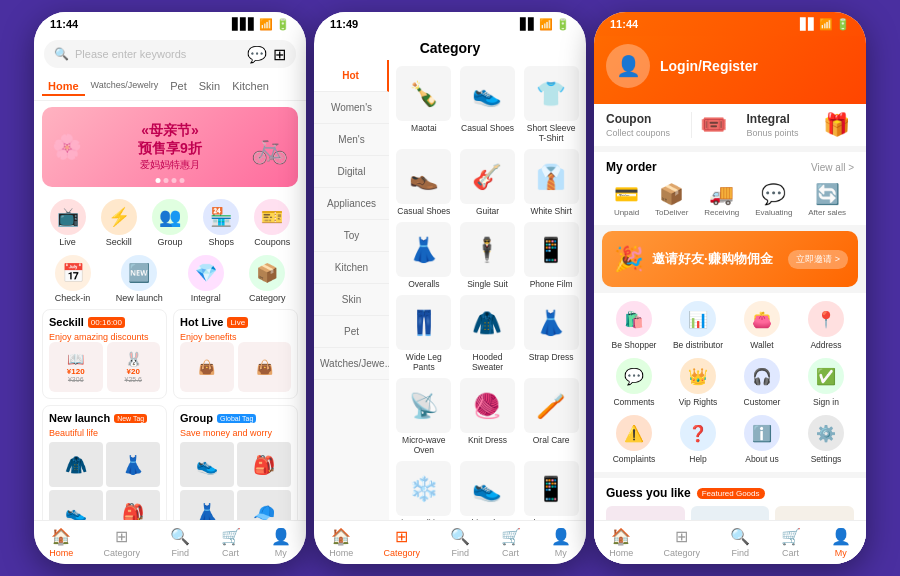 Image resolution: width=900 pixels, height=576 pixels. What do you see at coordinates (511, 542) in the screenshot?
I see `p2-bnav-cart: 🛒 Cart` at bounding box center [511, 542].